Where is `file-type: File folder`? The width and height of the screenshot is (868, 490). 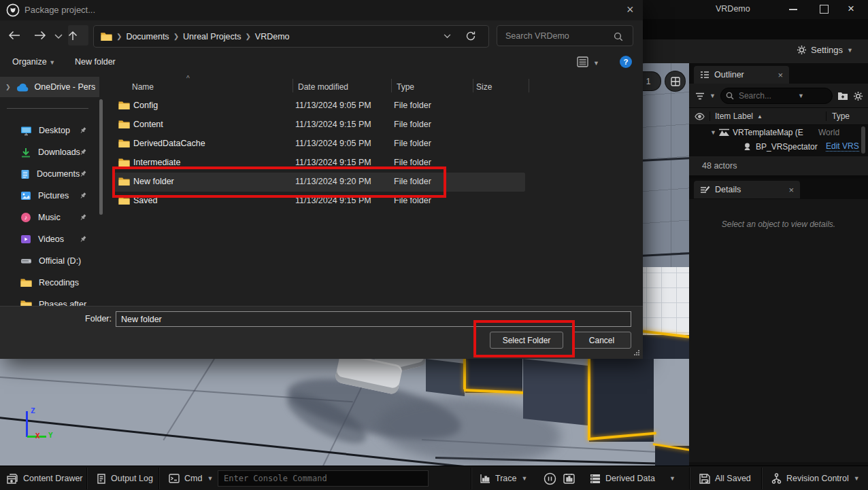
file-type: File folder is located at coordinates (412, 162).